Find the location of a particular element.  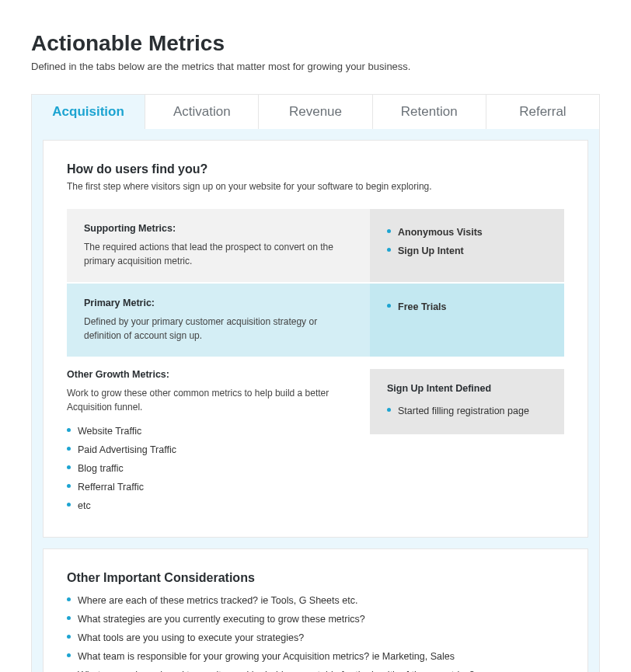

list-item: What person is assigned to monitor and b… is located at coordinates (316, 669).